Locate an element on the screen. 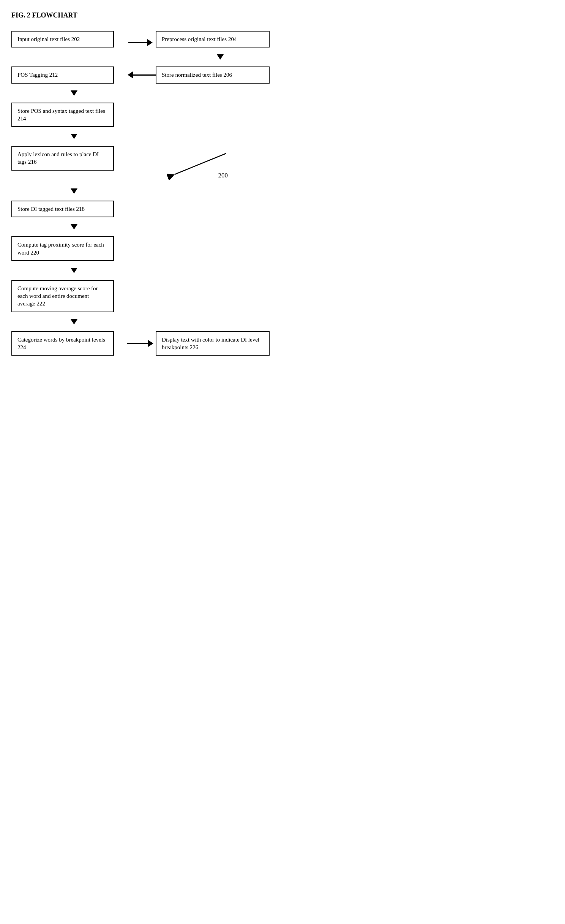  box-218: Store DI tagged text files 218 is located at coordinates (63, 209).